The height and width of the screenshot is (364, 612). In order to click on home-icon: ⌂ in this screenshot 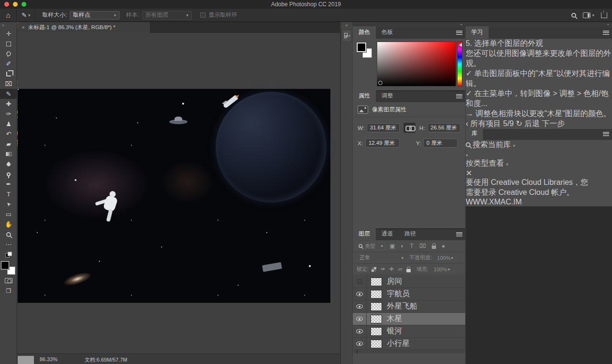, I will do `click(8, 15)`.